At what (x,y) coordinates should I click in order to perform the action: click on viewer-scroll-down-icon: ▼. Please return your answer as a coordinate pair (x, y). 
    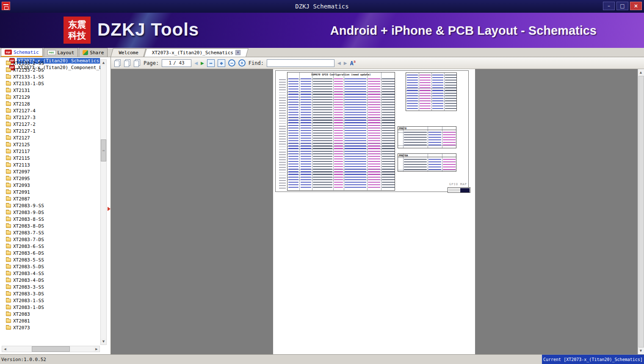
    Looking at the image, I should click on (641, 351).